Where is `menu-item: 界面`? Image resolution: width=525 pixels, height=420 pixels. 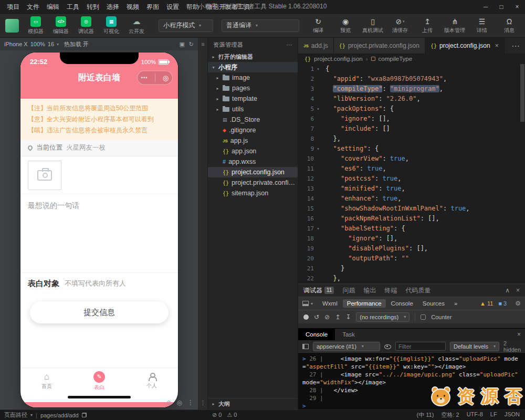 menu-item: 界面 is located at coordinates (153, 7).